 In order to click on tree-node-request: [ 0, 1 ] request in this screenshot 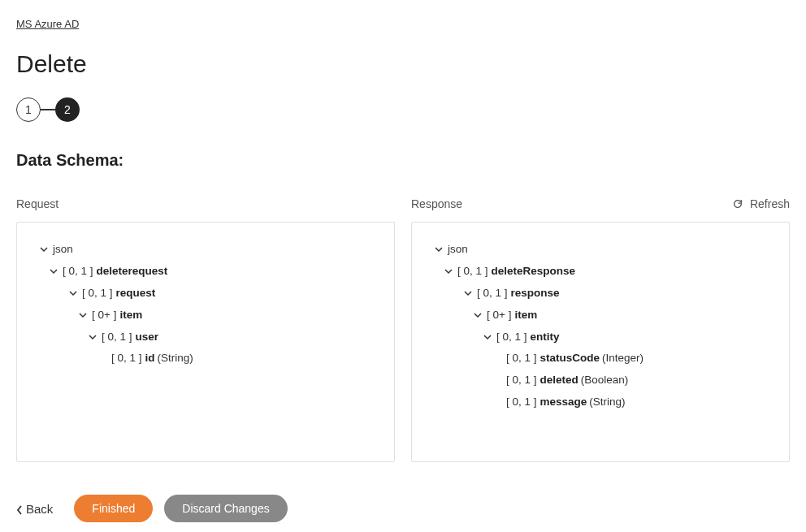, I will do `click(206, 294)`.